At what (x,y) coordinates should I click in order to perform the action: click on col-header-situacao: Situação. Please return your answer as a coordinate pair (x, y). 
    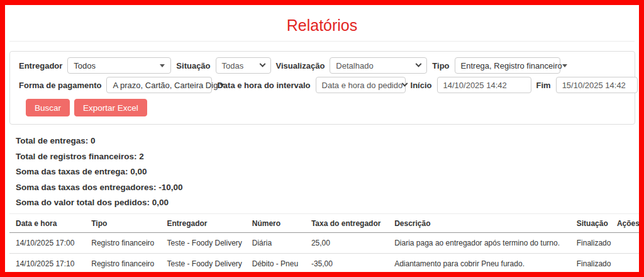
    Looking at the image, I should click on (591, 223).